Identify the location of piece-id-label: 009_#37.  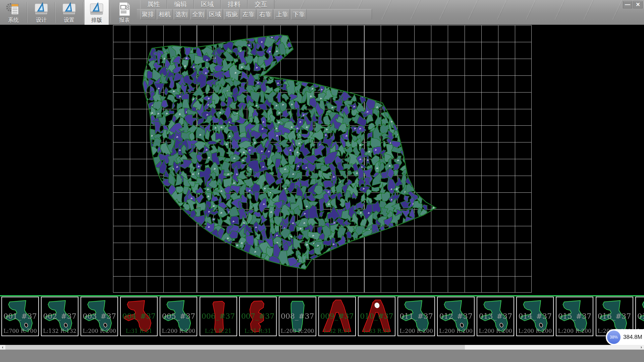
(337, 316).